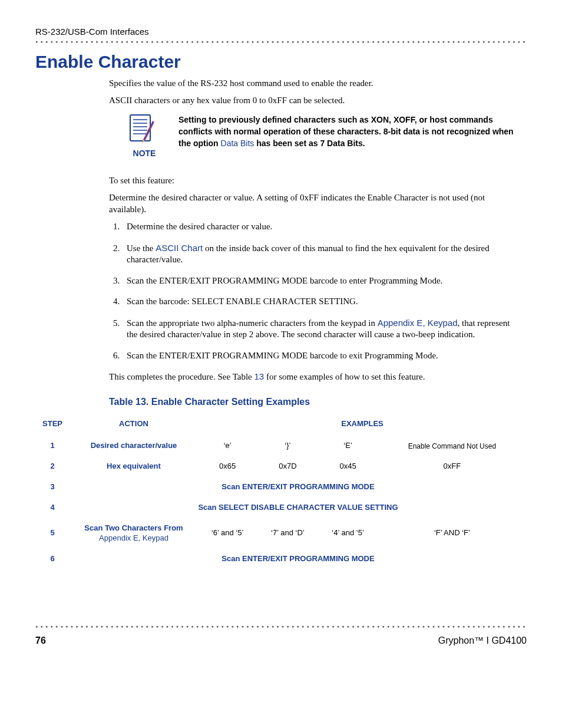 This screenshot has width=562, height=728. I want to click on running-header: RS-232/USB-Com Interfaces, so click(281, 32).